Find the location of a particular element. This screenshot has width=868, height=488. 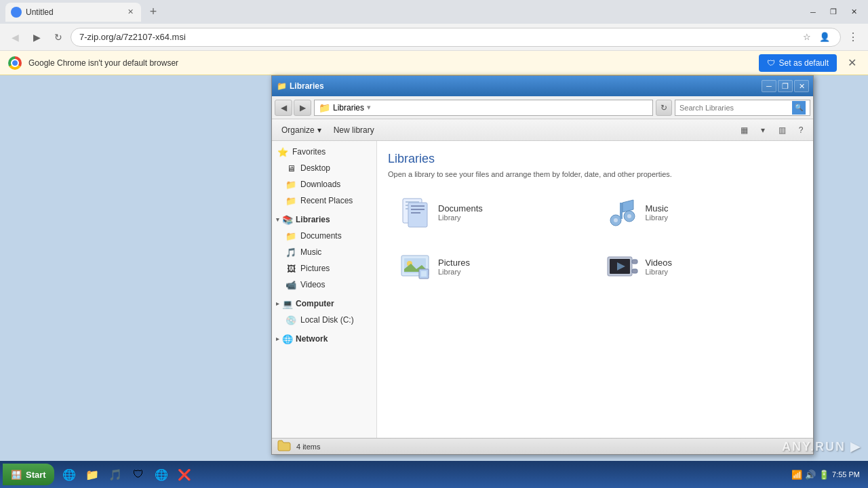

sidebar-item-network: ▸ 🌐 Network is located at coordinates (324, 339).